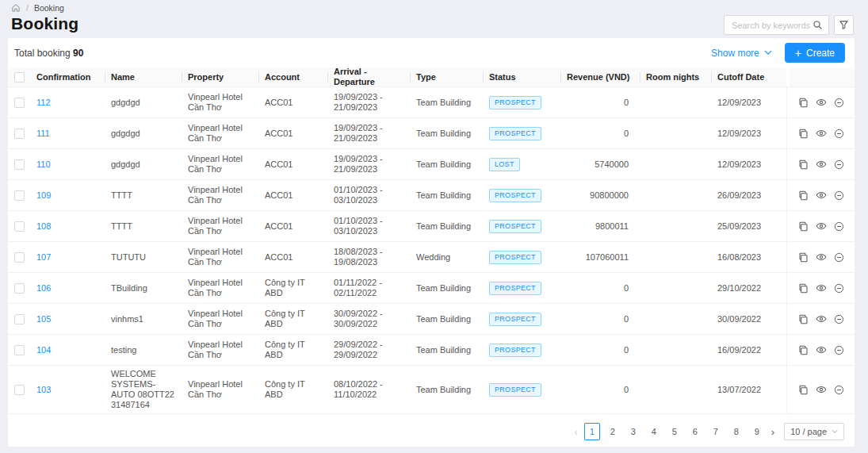 The height and width of the screenshot is (453, 868). I want to click on column-header-property: Property, so click(220, 77).